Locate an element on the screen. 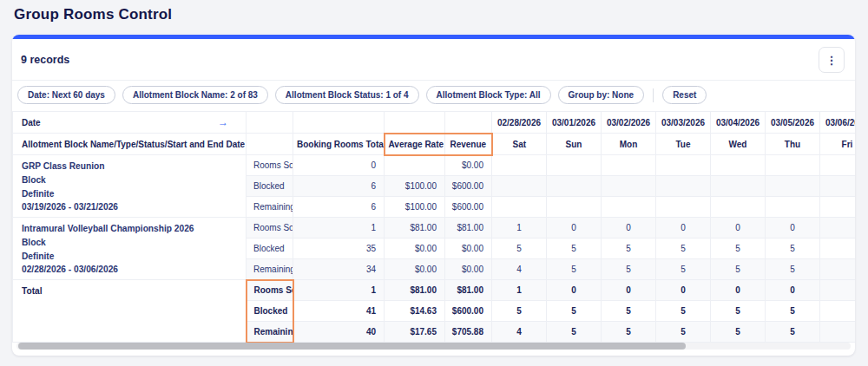 The width and height of the screenshot is (868, 366). booking-rooms-total-cell: 6 is located at coordinates (339, 207).